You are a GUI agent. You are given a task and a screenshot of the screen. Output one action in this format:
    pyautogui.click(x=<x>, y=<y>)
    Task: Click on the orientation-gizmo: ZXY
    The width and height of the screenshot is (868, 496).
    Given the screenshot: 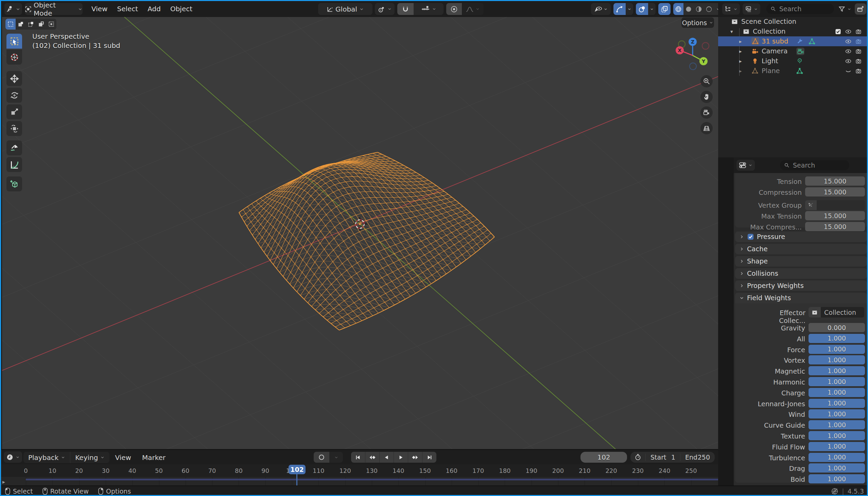 What is the action you would take?
    pyautogui.click(x=693, y=56)
    